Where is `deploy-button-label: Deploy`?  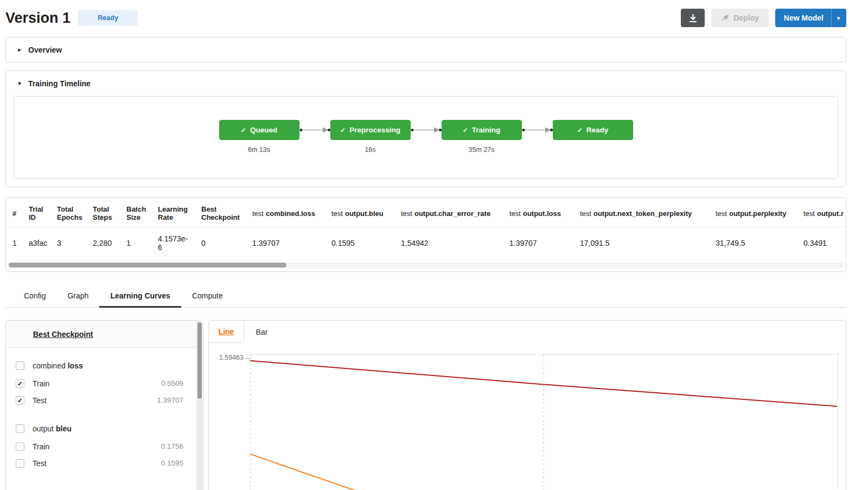 deploy-button-label: Deploy is located at coordinates (746, 18).